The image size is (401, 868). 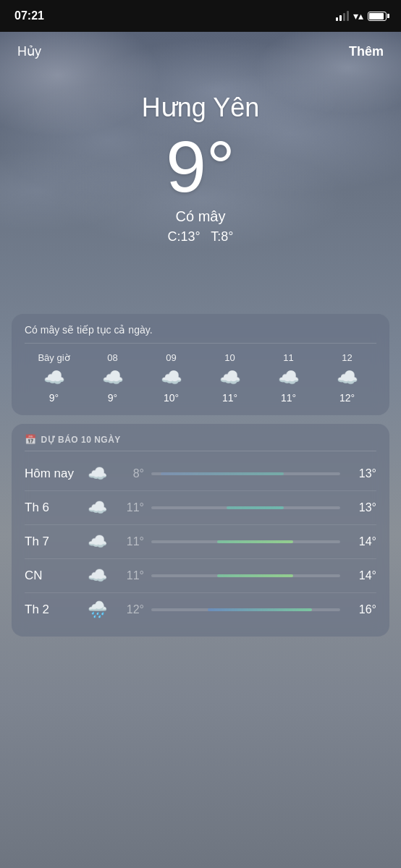 I want to click on status-icons: ▾▴, so click(x=361, y=16).